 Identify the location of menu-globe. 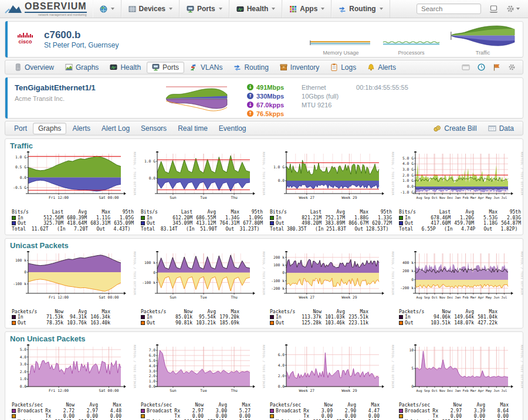
(107, 9).